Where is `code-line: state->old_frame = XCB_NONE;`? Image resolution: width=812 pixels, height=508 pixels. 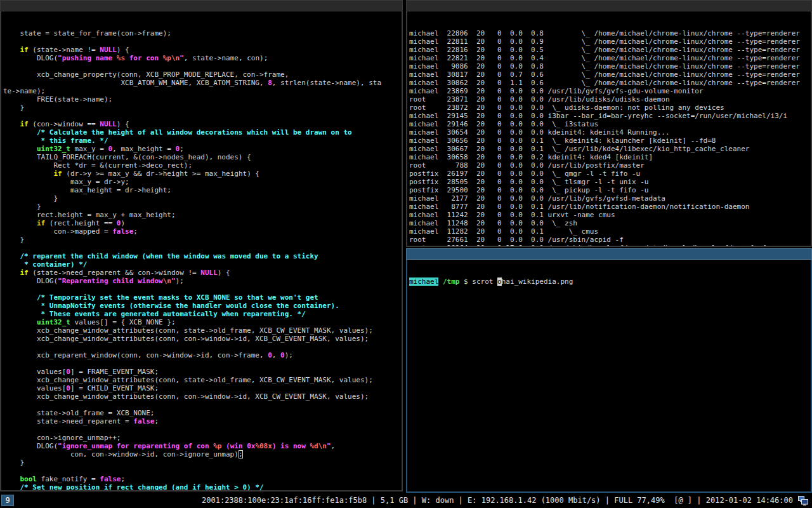 code-line: state->old_frame = XCB_NONE; is located at coordinates (202, 413).